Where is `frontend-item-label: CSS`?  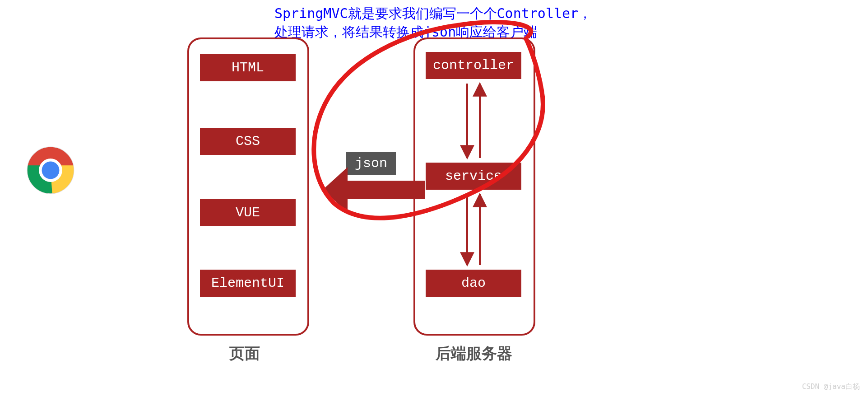 frontend-item-label: CSS is located at coordinates (248, 141).